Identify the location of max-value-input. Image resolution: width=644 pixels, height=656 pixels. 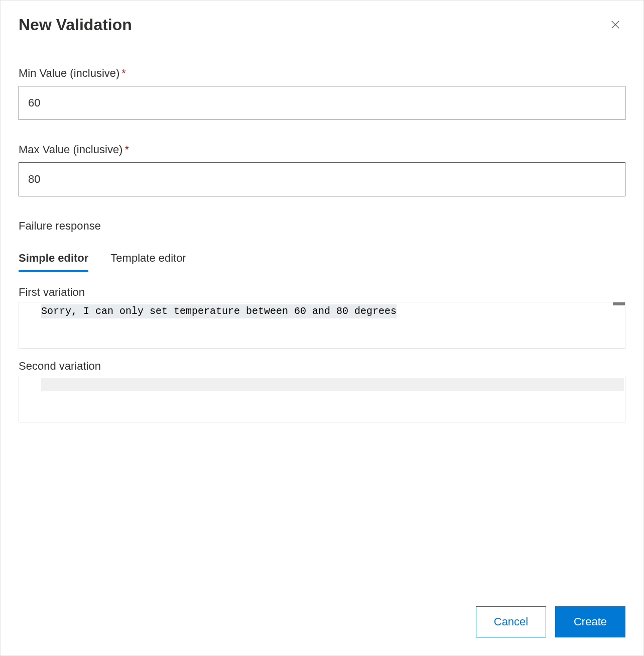
(322, 179).